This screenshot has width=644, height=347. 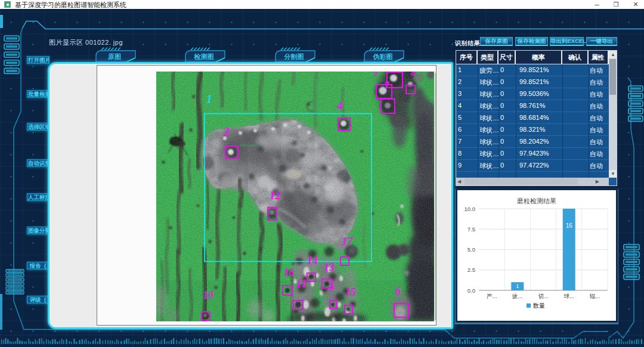 I want to click on svg-text: 2.5, so click(x=471, y=269).